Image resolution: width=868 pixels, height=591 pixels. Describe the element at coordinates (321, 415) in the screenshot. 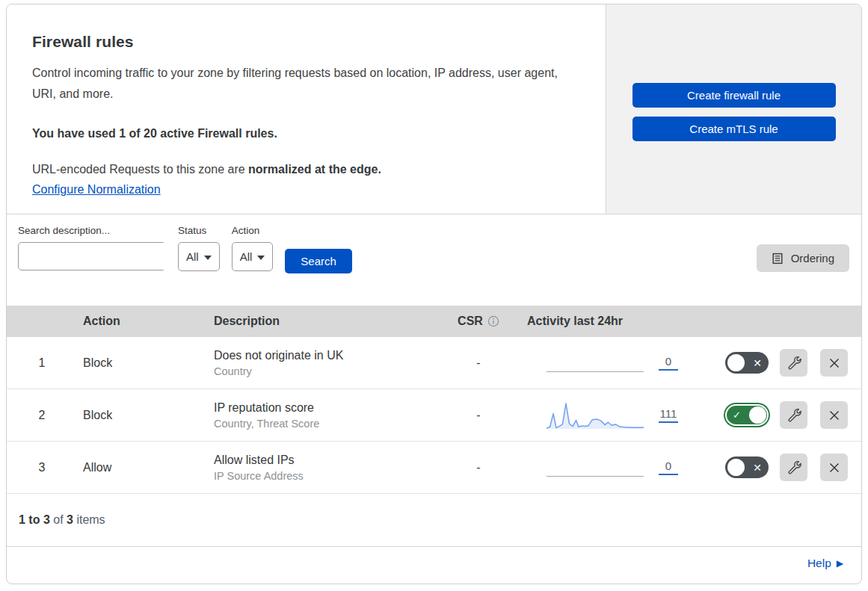

I see `rule-description-cell: IP reputation score Country, Threat Scor…` at that location.